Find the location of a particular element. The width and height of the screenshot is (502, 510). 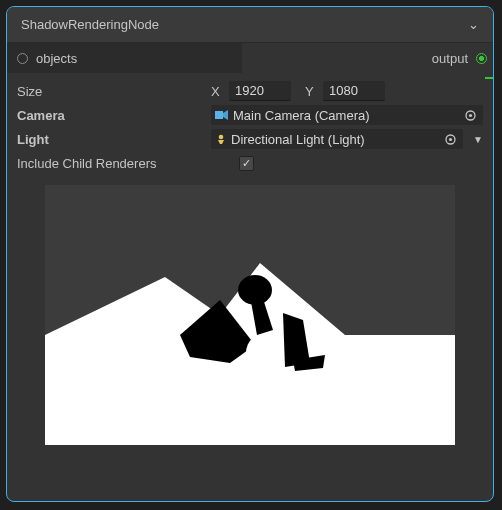

chevron-down-icon: ⌄ is located at coordinates (474, 24).